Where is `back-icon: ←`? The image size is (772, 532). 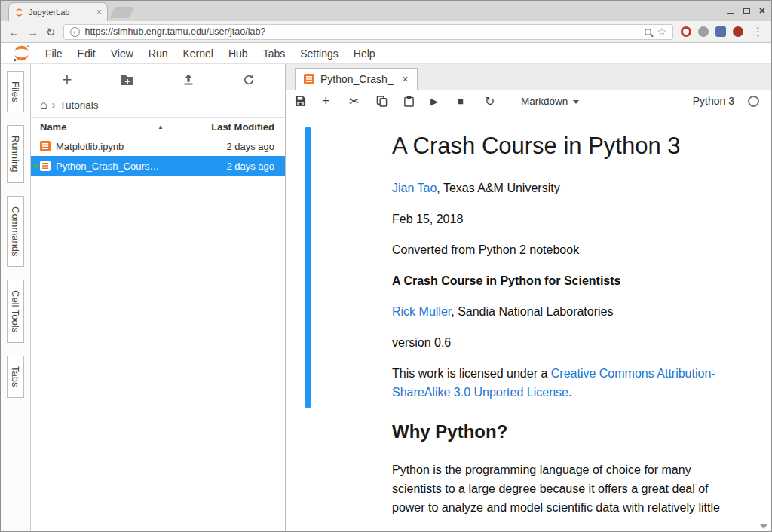 back-icon: ← is located at coordinates (14, 32).